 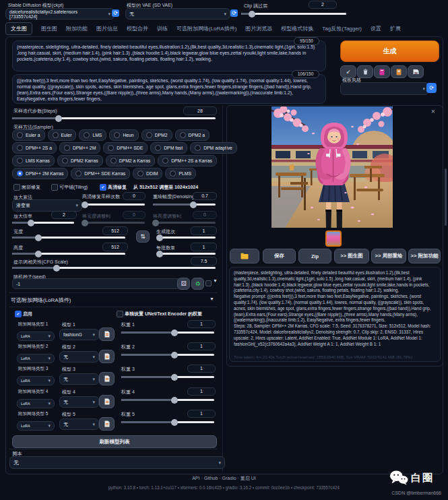 What do you see at coordinates (201, 324) in the screenshot?
I see `lora1-weight-value: 1` at bounding box center [201, 324].